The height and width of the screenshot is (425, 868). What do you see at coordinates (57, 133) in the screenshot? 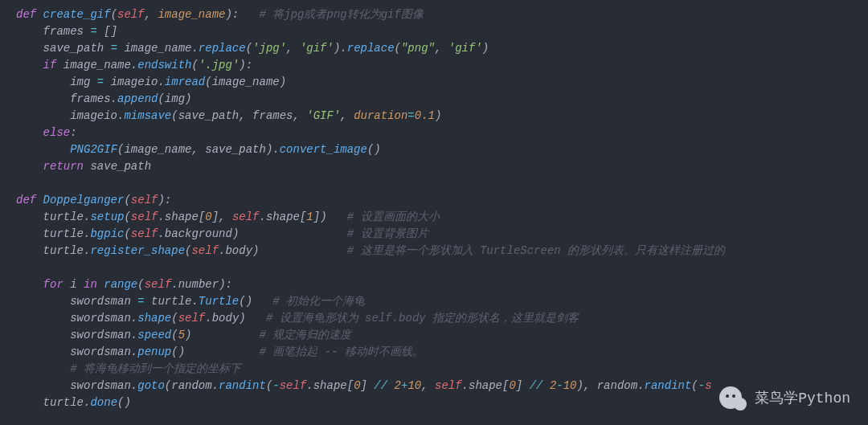
I see `token-kw: else` at bounding box center [57, 133].